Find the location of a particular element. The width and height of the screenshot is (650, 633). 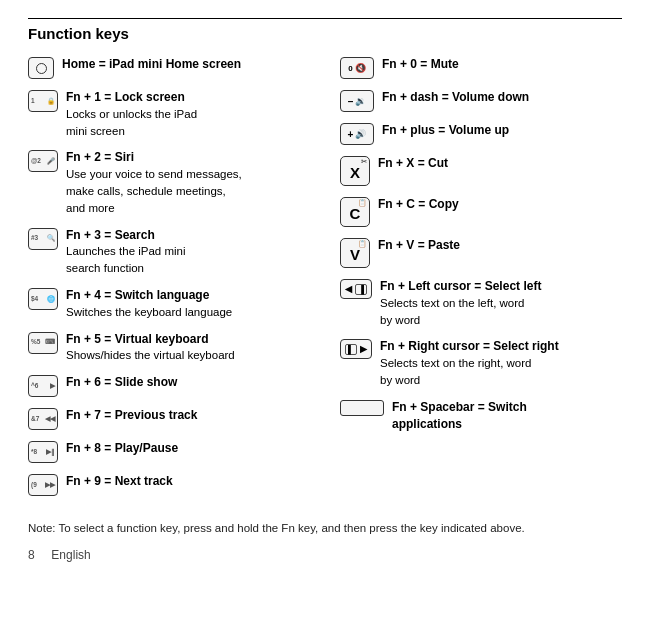

fn-subtitle: Launches the iPad minisearch function is located at coordinates (126, 260).